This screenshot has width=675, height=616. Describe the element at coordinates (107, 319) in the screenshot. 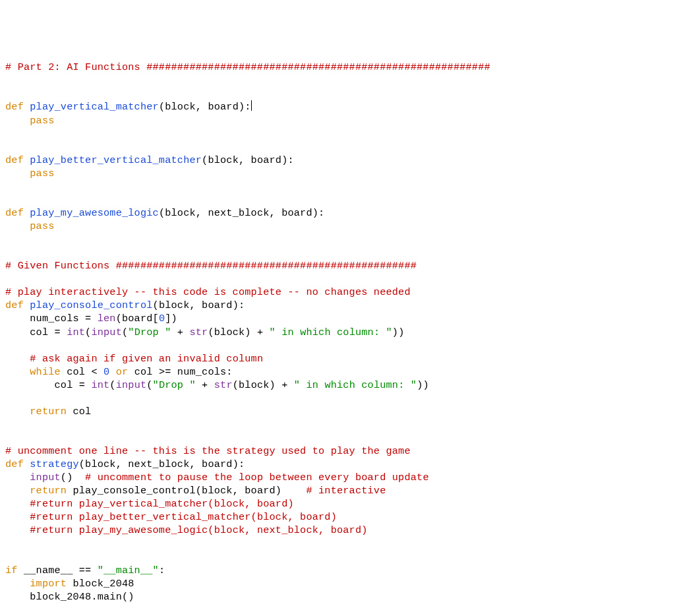

I see `builtin-len: len` at that location.